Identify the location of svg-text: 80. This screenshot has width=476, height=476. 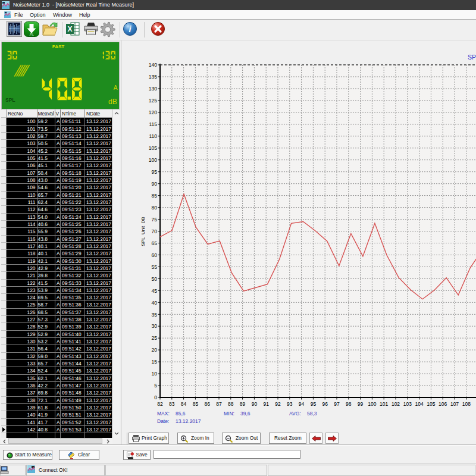
(155, 208).